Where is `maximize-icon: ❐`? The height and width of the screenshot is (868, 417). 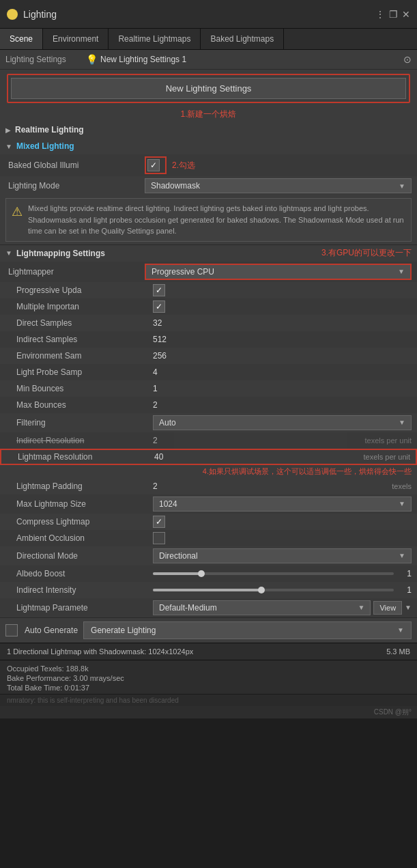 maximize-icon: ❐ is located at coordinates (393, 14).